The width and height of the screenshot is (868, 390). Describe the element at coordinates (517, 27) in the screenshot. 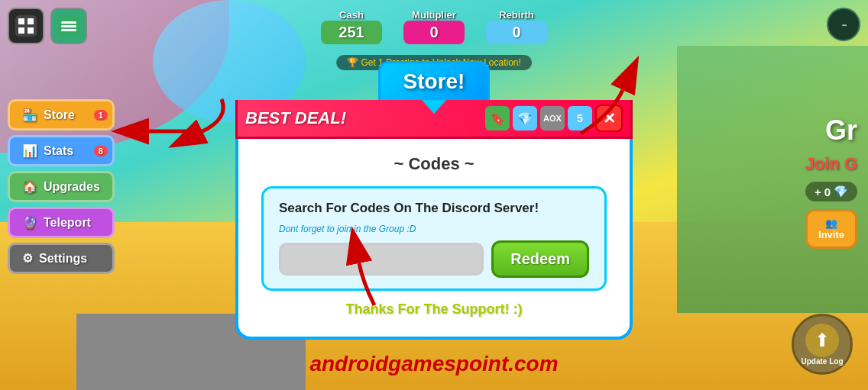

I see `rebirth-stat: Rebirth 0` at that location.